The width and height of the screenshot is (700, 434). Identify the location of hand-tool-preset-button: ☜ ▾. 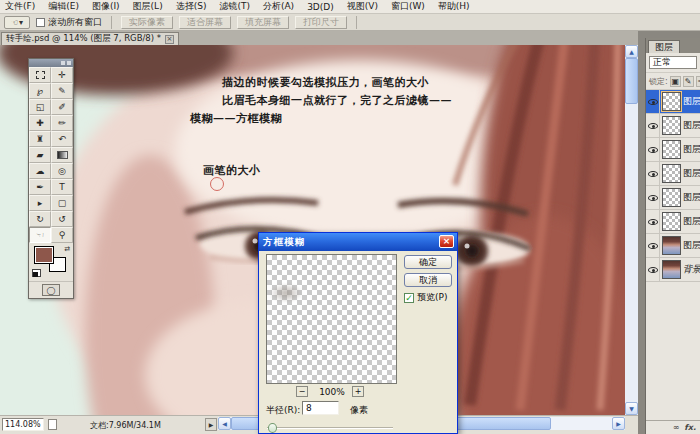
(17, 22).